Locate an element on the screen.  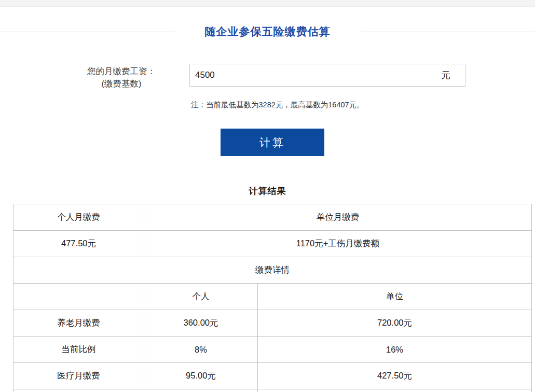
page-title: 随企业参保五险缴费估算 is located at coordinates (268, 32).